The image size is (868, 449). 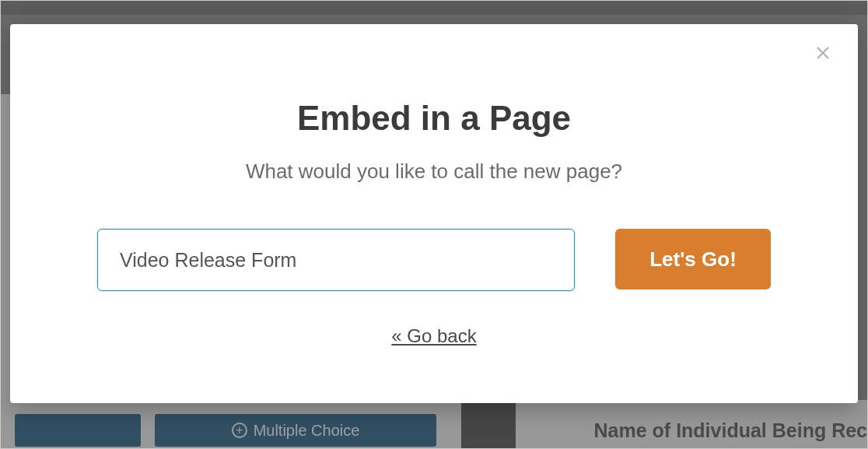 I want to click on lets-go-button: Let's Go!, so click(x=693, y=259).